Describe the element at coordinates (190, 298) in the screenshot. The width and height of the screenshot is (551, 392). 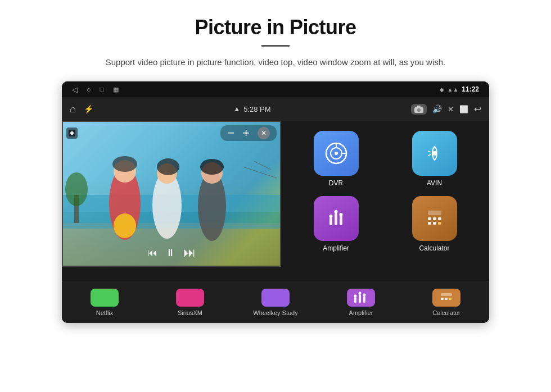
I see `siriusxm-bottom-icon` at that location.